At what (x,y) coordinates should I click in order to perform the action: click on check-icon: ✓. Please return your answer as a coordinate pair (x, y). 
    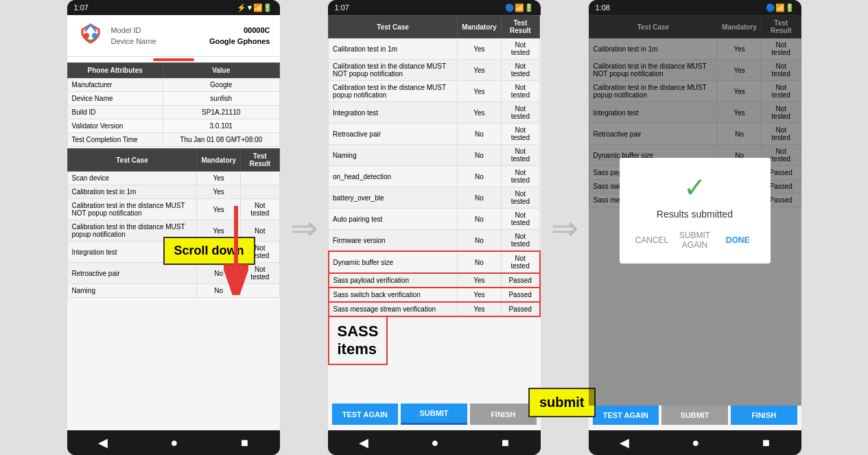
    Looking at the image, I should click on (695, 187).